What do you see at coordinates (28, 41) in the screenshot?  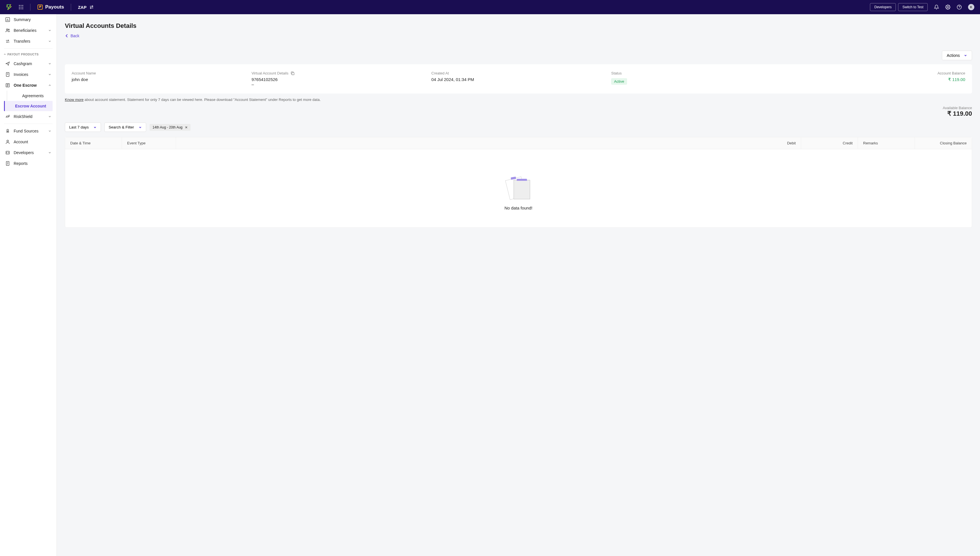 I see `sidebar-item-transfers: Transfers` at bounding box center [28, 41].